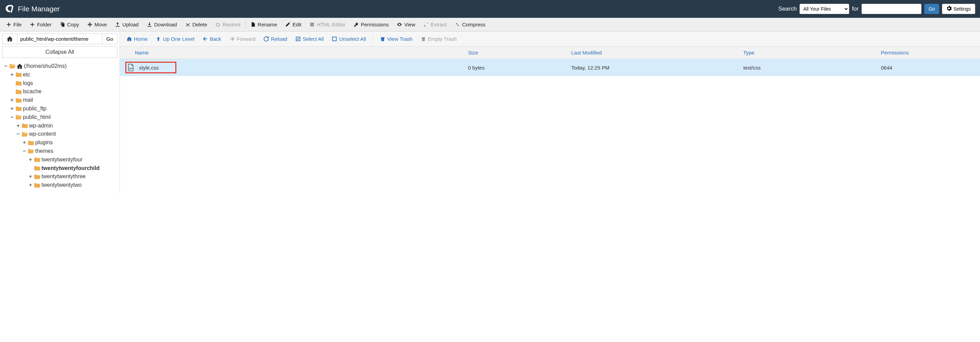 The width and height of the screenshot is (980, 342). Describe the element at coordinates (516, 53) in the screenshot. I see `col-size: Size` at that location.